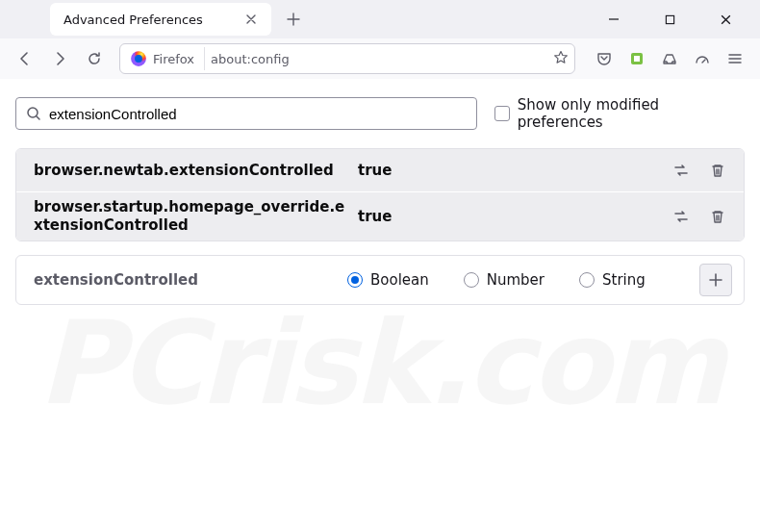  I want to click on pref-search-input, so click(258, 114).